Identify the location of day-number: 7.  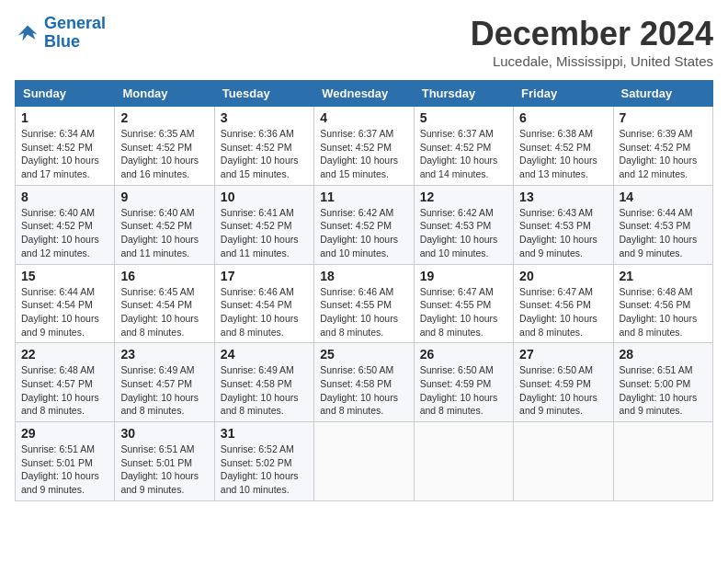
(664, 118).